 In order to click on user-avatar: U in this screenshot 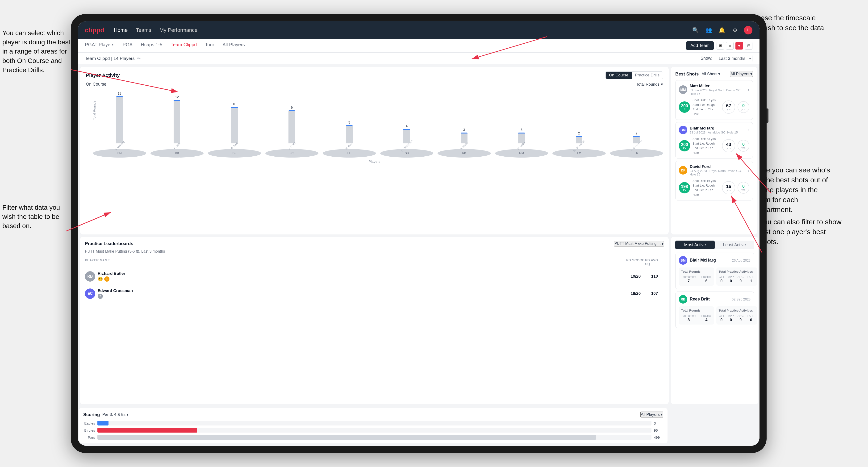, I will do `click(748, 30)`.